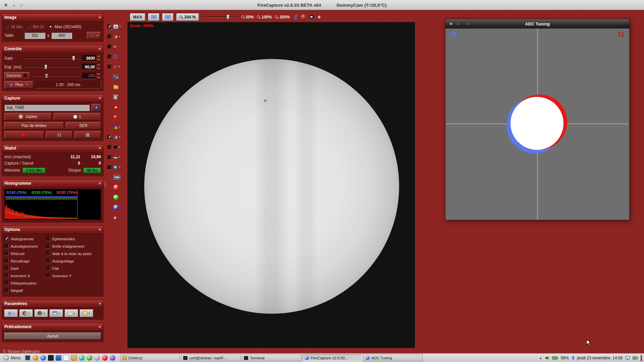  Describe the element at coordinates (46, 76) in the screenshot. I see `gamma-slider-thumb` at that location.